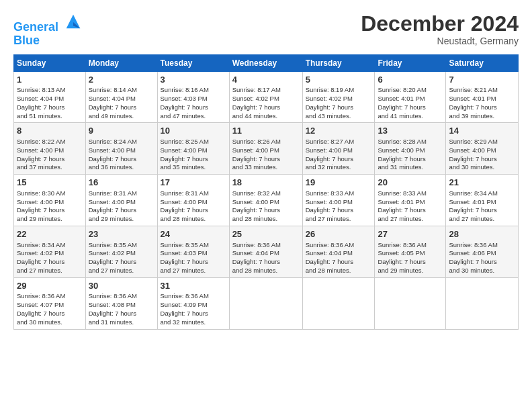  Describe the element at coordinates (193, 258) in the screenshot. I see `day-info: Sunrise: 8:35 AM Sunset: 4:03 PM Dayligh…` at that location.